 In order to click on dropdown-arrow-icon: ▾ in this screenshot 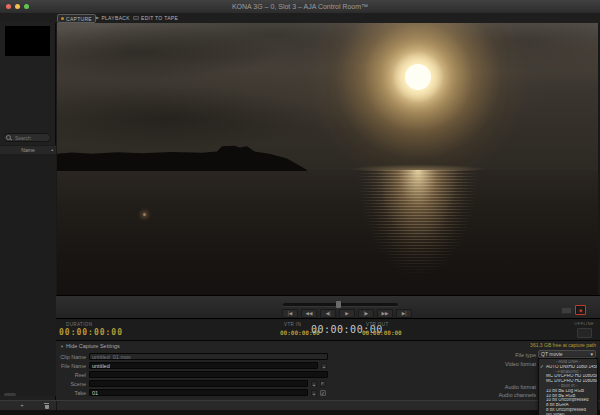, I will do `click(592, 354)`.